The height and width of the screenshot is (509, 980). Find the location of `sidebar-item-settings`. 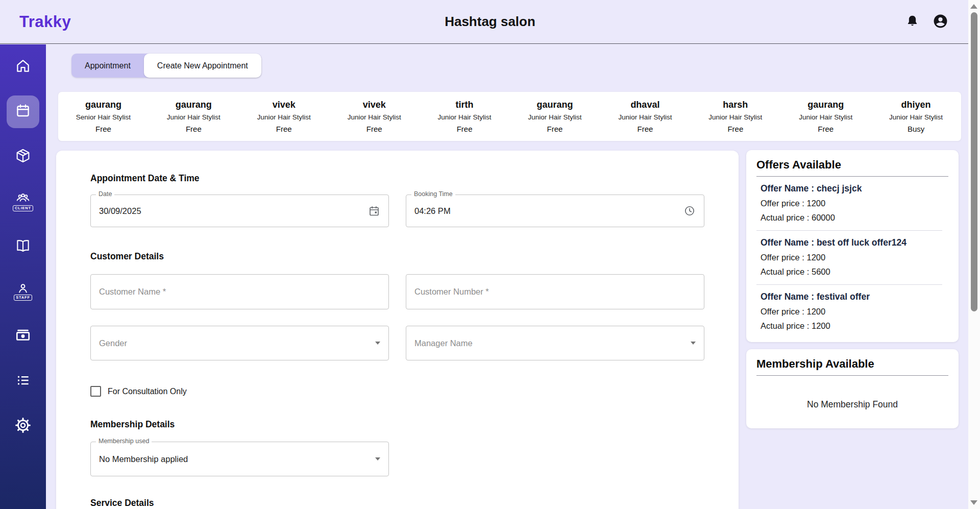

sidebar-item-settings is located at coordinates (23, 426).